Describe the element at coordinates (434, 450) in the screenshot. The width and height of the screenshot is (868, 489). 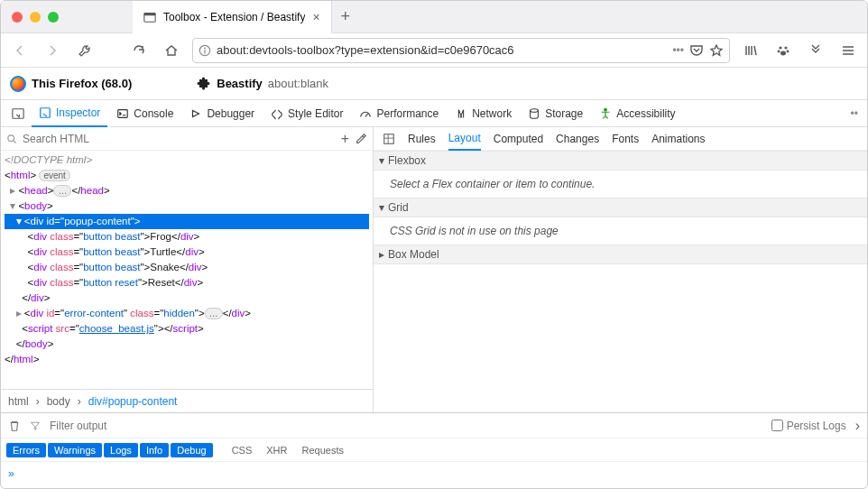
I see `console-filters: Errors Warnings Logs Info Debug CSS XHR …` at that location.